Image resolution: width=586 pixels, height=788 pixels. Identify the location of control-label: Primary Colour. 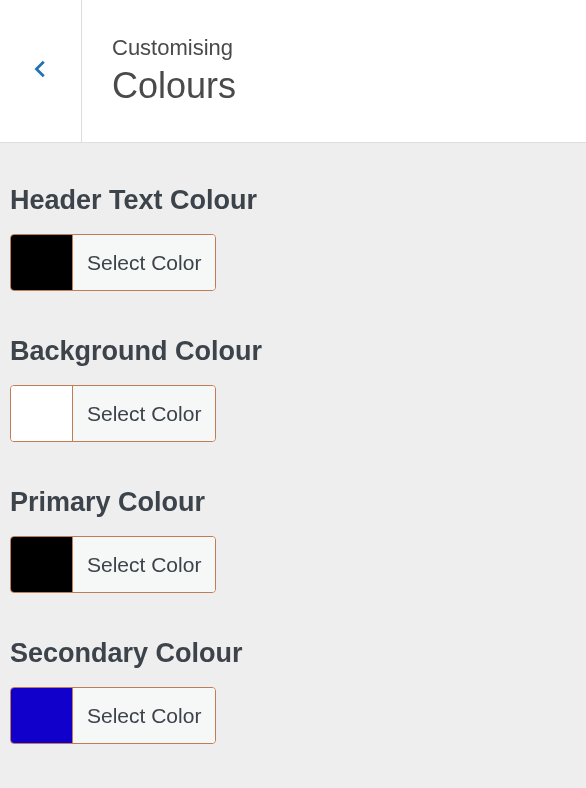
(293, 502).